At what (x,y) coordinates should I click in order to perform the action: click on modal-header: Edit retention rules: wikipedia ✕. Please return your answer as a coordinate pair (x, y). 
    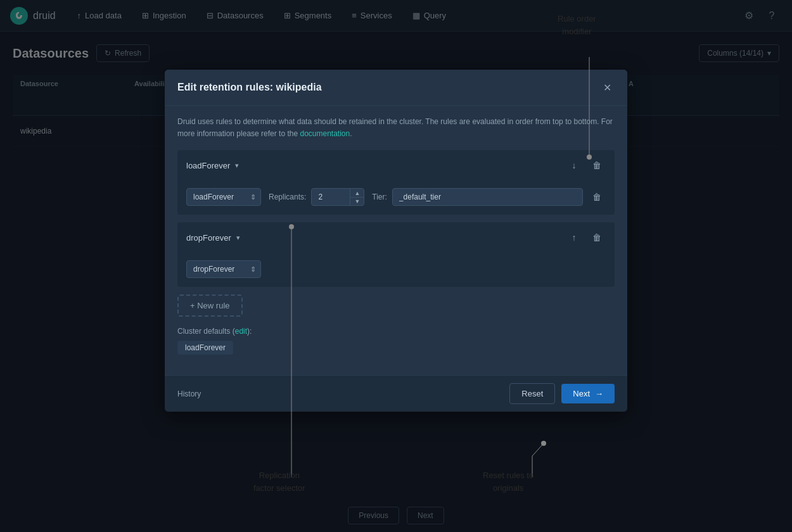
    Looking at the image, I should click on (396, 87).